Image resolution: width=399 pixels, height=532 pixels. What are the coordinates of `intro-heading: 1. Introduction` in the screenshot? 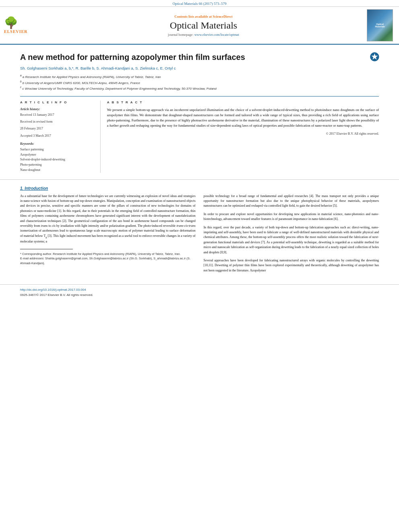 It's located at (200, 188).